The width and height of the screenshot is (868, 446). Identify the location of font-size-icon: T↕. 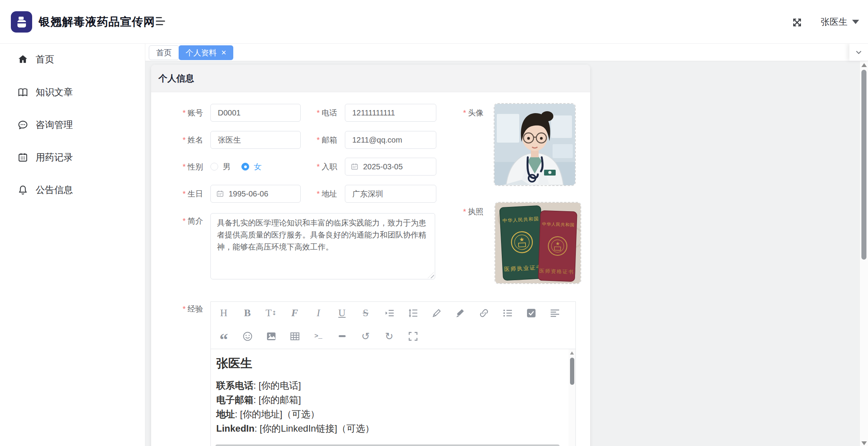
(271, 313).